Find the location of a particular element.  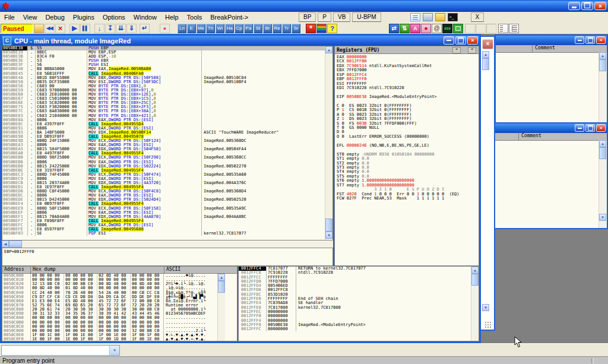

command-combobox: ▼ is located at coordinates (61, 350).